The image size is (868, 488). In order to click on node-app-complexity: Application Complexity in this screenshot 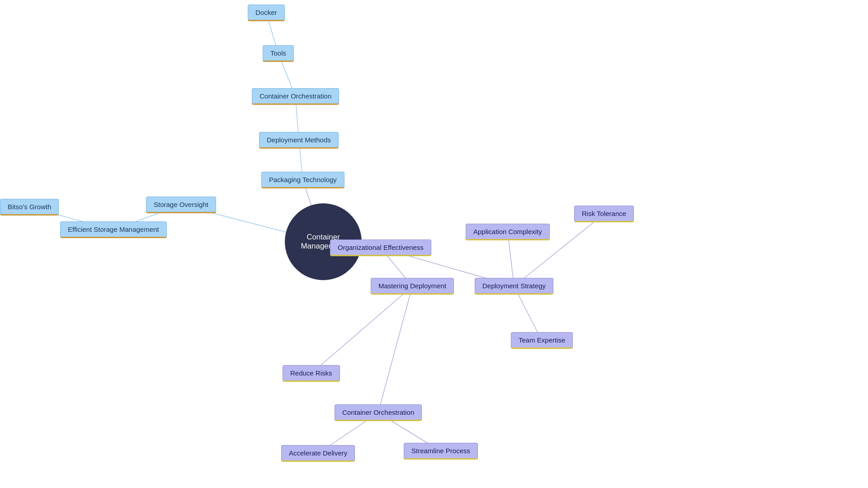, I will do `click(508, 232)`.